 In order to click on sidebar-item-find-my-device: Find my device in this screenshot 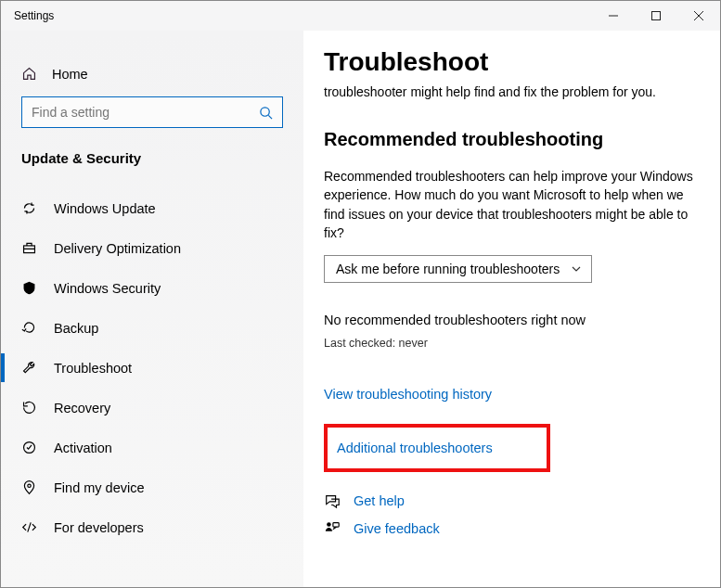, I will do `click(152, 488)`.